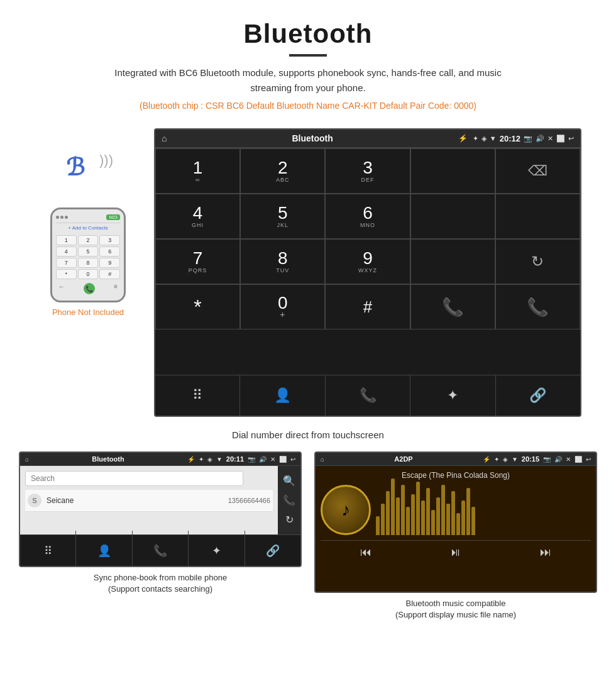 The width and height of the screenshot is (616, 686). Describe the element at coordinates (161, 550) in the screenshot. I see `pb-bottom-phone-icon: 📞` at that location.